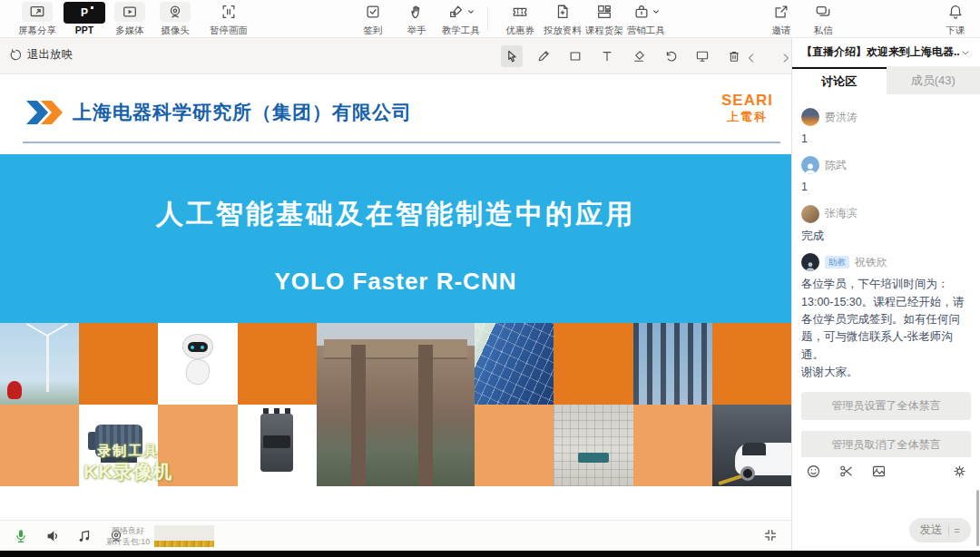  What do you see at coordinates (770, 535) in the screenshot?
I see `collapse-icon` at bounding box center [770, 535].